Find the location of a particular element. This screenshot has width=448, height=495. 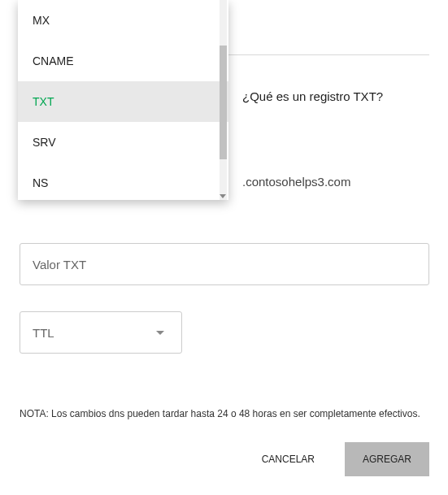

dns-propagation-note: NOTA: Los cambios dns pueden tardar hast… is located at coordinates (220, 414).